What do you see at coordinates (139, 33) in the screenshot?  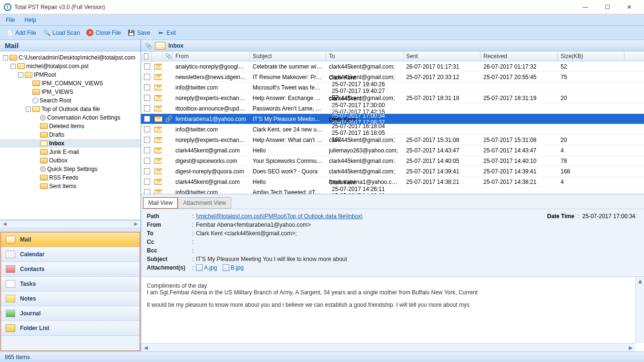 I see `save-button: 💾Save` at bounding box center [139, 33].